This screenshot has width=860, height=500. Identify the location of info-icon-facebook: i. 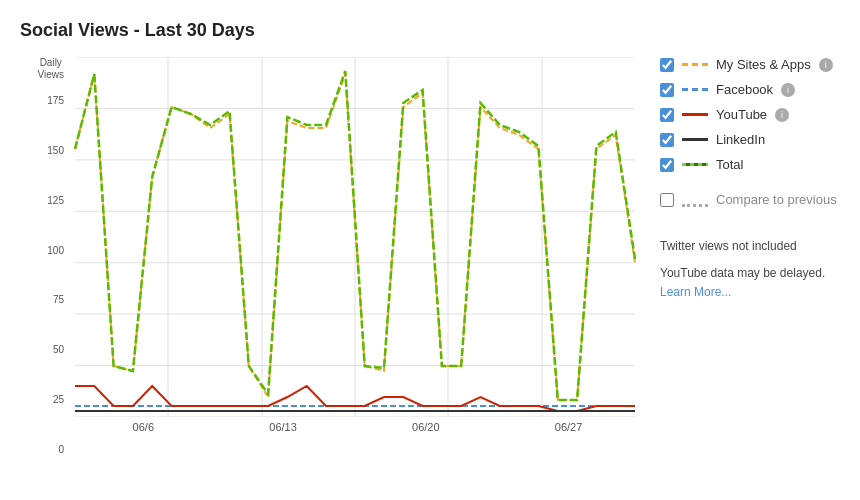
(788, 90).